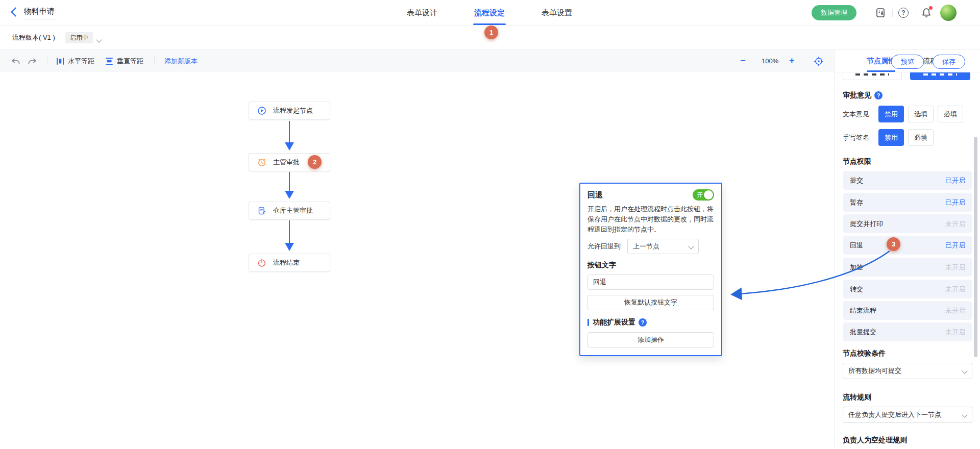 The image size is (980, 449). Describe the element at coordinates (557, 12) in the screenshot. I see `tab-form-setting: 表单设置` at that location.